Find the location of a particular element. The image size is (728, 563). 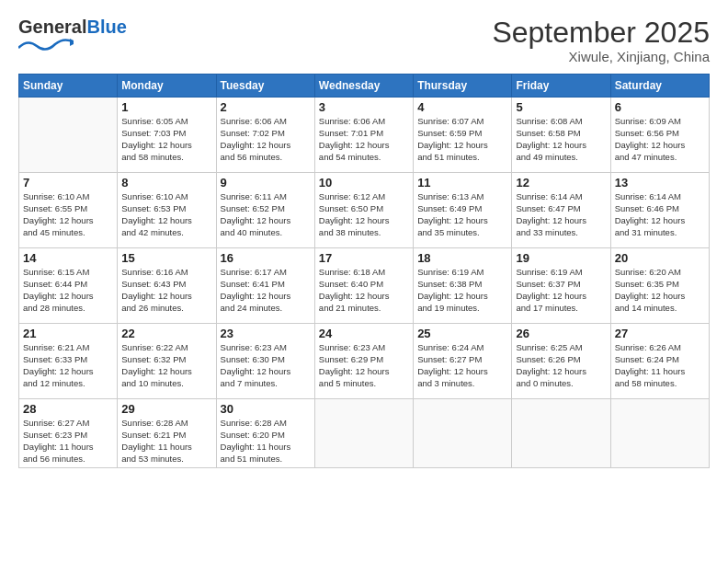

cell-info-line: and 17 minutes. is located at coordinates (561, 309).